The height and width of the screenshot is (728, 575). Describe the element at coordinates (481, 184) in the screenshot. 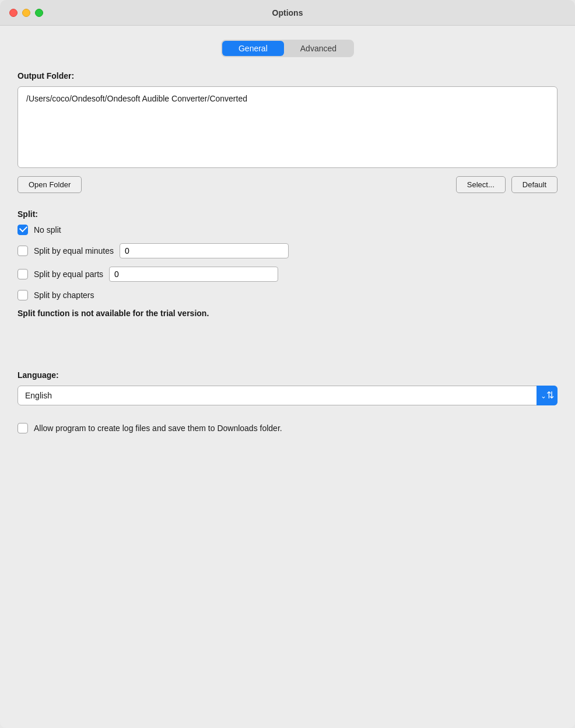

I see `select-button: Select...` at that location.